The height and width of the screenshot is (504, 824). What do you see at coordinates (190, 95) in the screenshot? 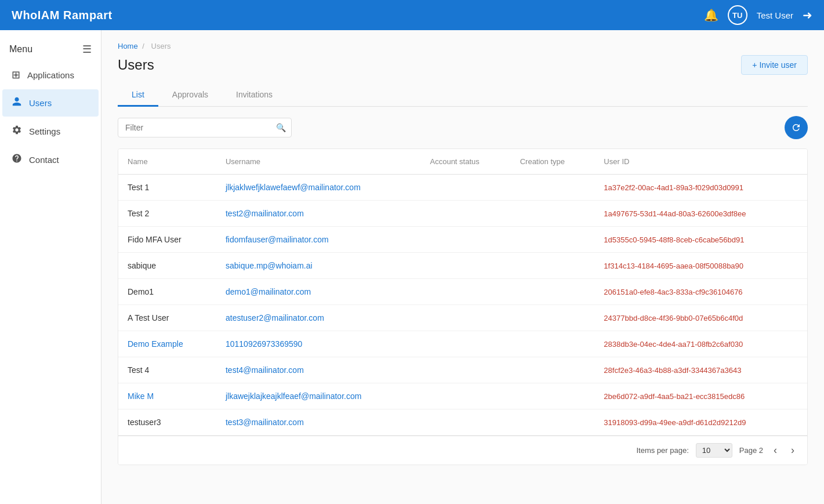
I see `tab-approvals: Approvals` at bounding box center [190, 95].